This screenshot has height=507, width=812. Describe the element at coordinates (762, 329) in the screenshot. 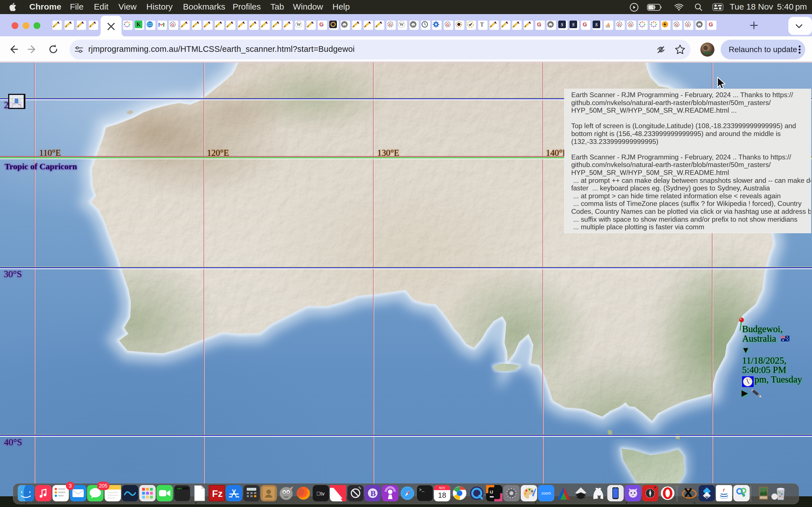

I see `svg-text: Budgewoi,` at that location.